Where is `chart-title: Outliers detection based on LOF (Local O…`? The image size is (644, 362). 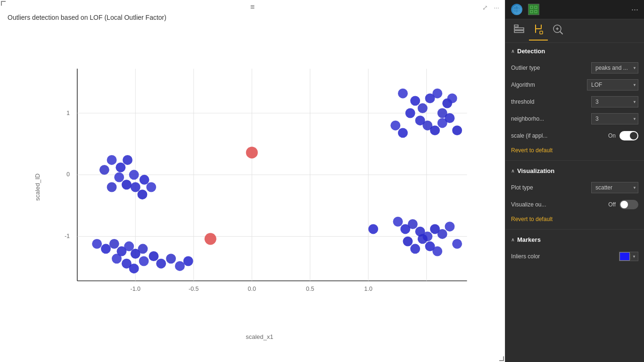 chart-title: Outliers detection based on LOF (Local O… is located at coordinates (87, 17).